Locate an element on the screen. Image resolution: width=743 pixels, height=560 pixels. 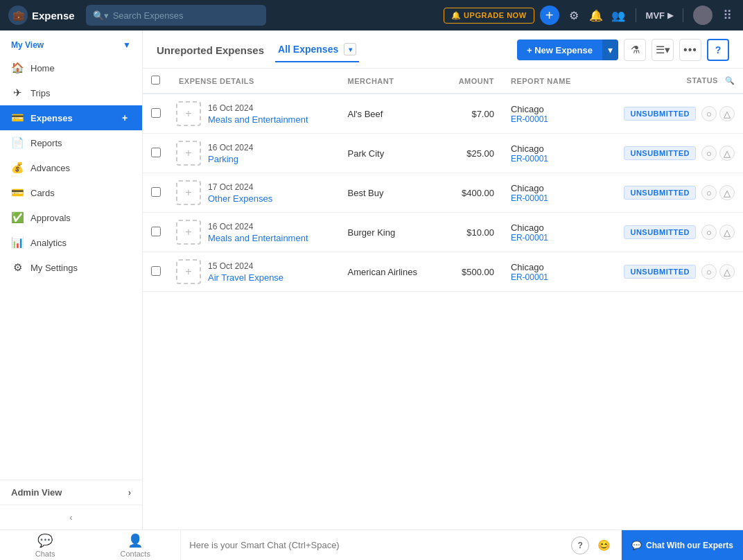
amount-cell-4: $500.00 is located at coordinates (471, 272).